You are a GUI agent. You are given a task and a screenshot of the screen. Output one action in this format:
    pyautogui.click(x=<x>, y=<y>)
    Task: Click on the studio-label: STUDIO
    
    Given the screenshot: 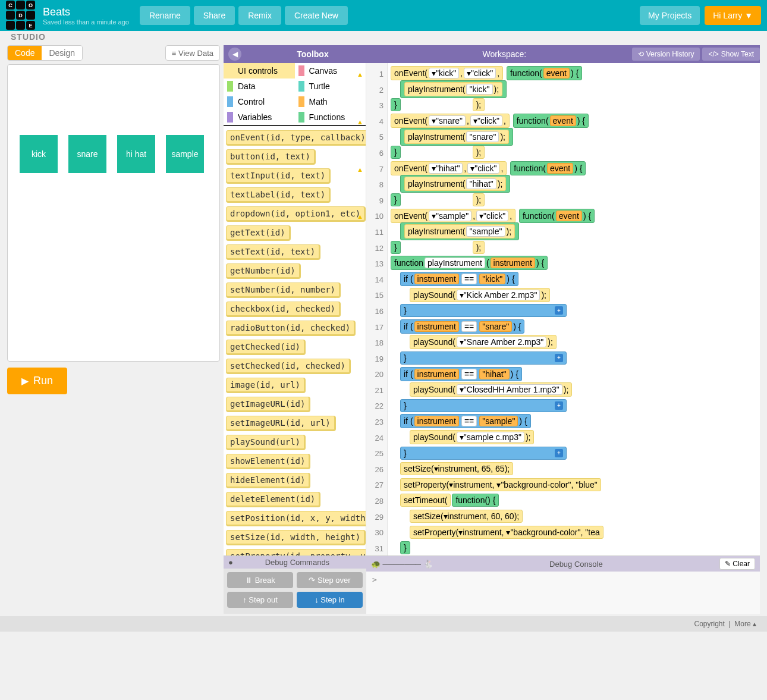 What is the action you would take?
    pyautogui.click(x=389, y=37)
    